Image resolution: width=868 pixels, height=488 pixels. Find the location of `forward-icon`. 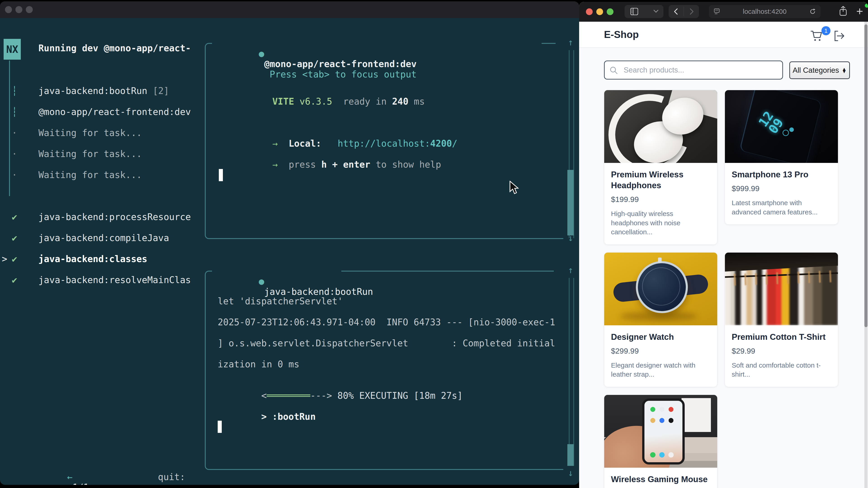

forward-icon is located at coordinates (691, 11).